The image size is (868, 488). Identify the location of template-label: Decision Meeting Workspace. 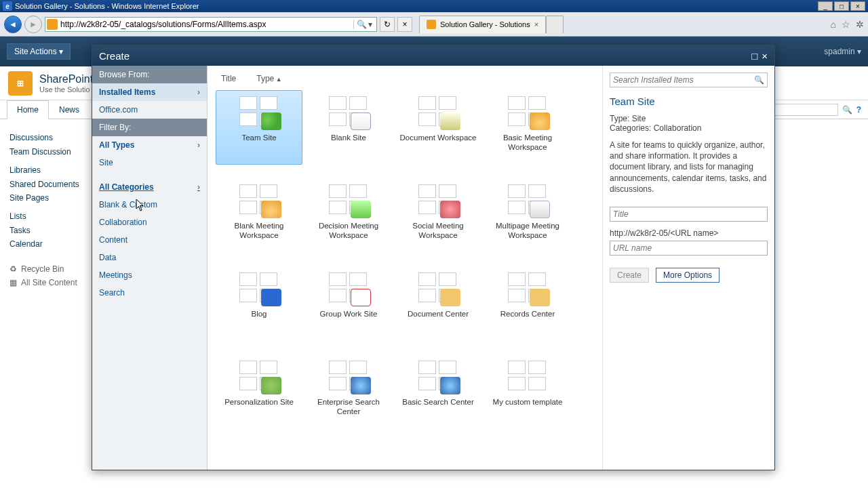
(349, 230).